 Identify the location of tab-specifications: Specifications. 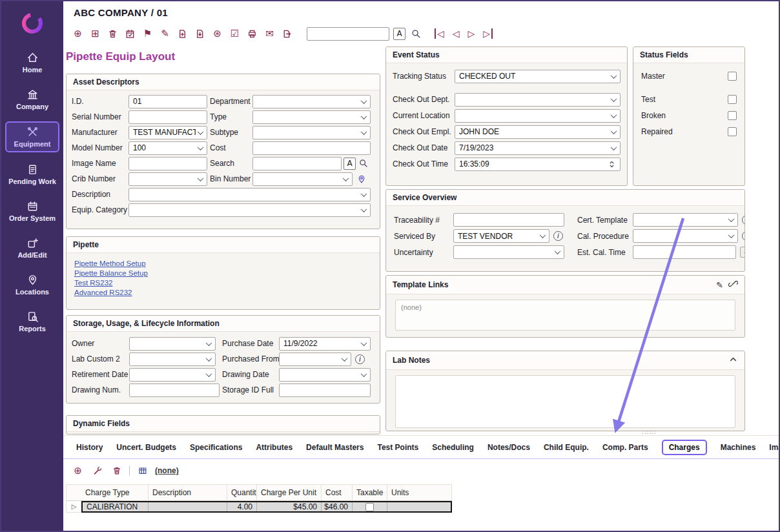
(216, 447).